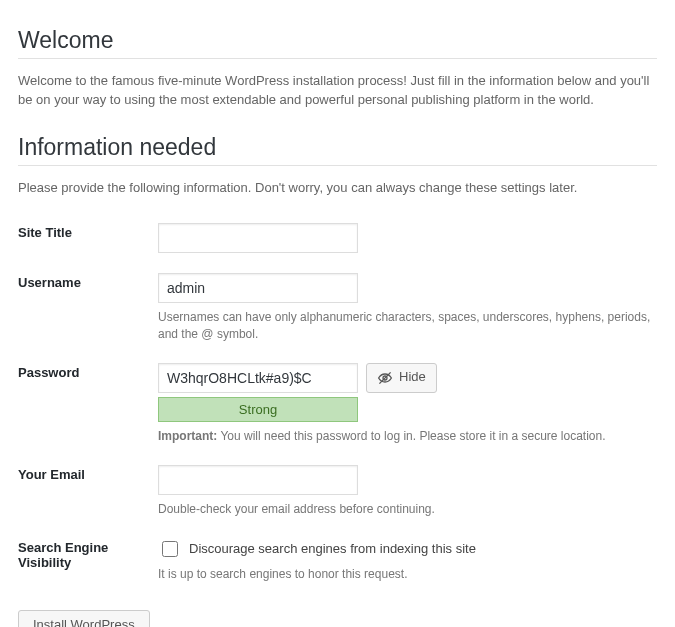 This screenshot has width=675, height=627. I want to click on username-input, so click(258, 288).